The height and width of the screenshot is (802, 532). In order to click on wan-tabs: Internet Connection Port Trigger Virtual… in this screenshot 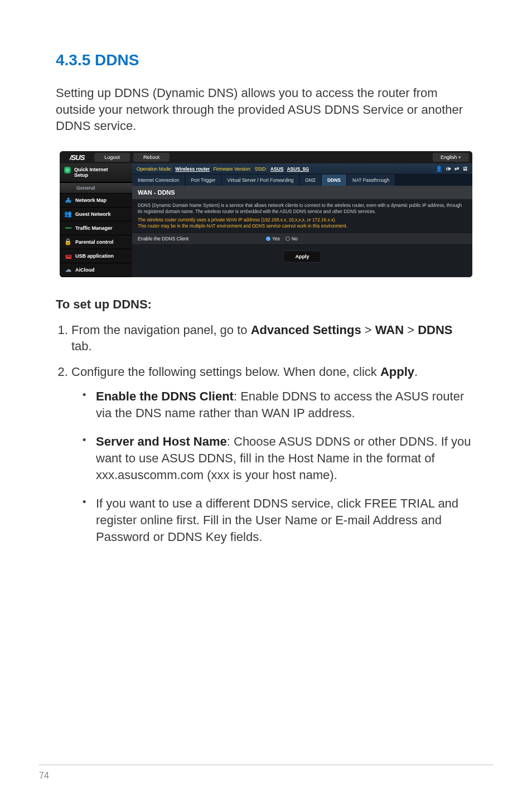, I will do `click(302, 180)`.